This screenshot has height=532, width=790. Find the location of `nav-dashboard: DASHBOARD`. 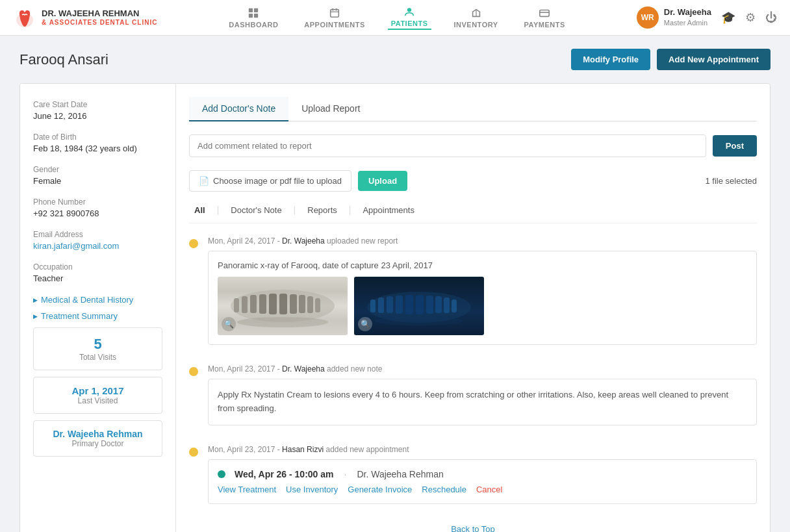

nav-dashboard: DASHBOARD is located at coordinates (253, 18).